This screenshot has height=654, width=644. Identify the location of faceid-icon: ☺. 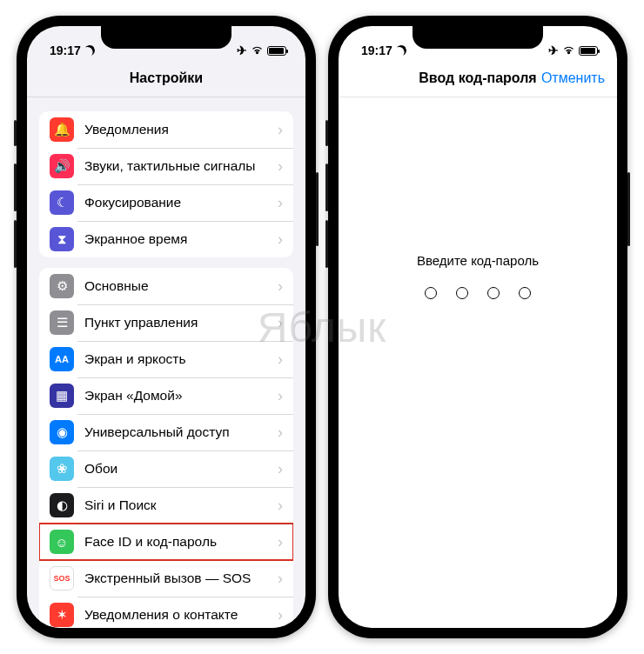
(62, 542).